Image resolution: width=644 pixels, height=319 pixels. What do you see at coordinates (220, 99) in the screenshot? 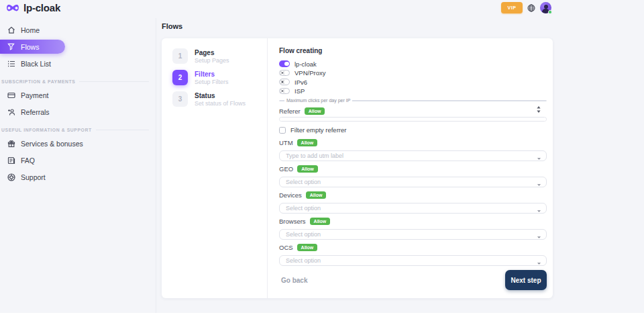
I see `step-status: 3 Status Set status of Flows` at bounding box center [220, 99].